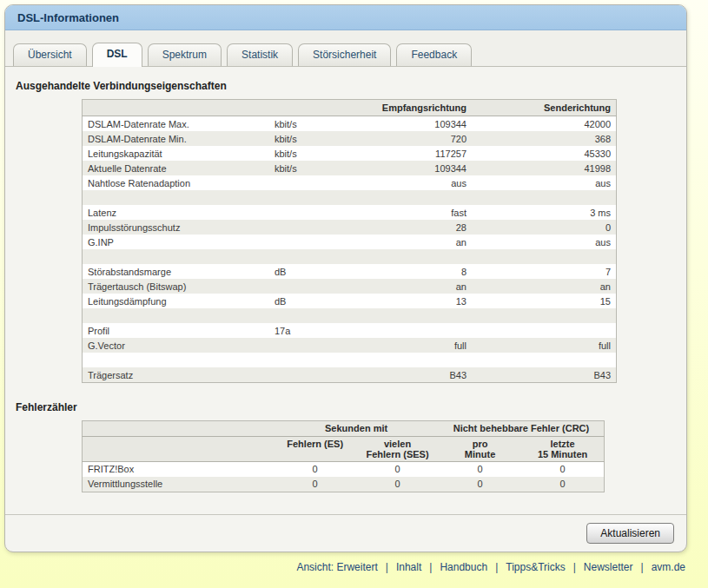  Describe the element at coordinates (342, 567) in the screenshot. I see `footer-links: Ansicht: Erweitert|Inhalt|Handbuch|Tipps…` at that location.